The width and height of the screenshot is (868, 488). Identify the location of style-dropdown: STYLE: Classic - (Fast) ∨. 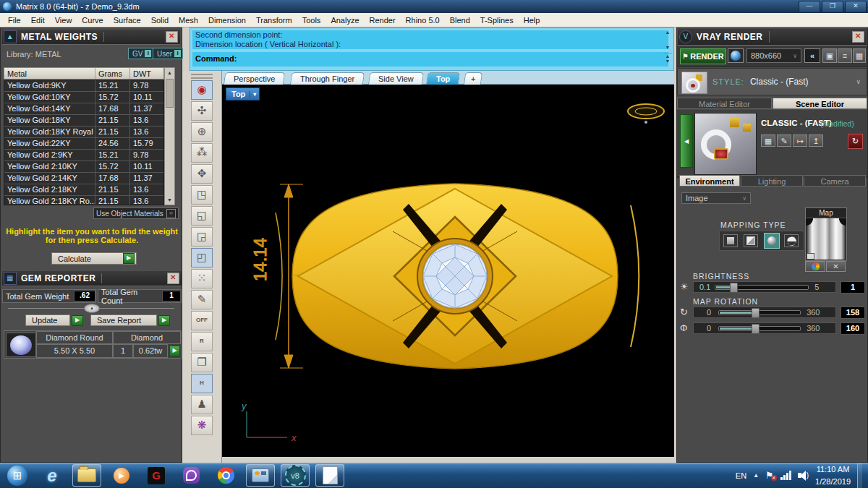
(773, 82).